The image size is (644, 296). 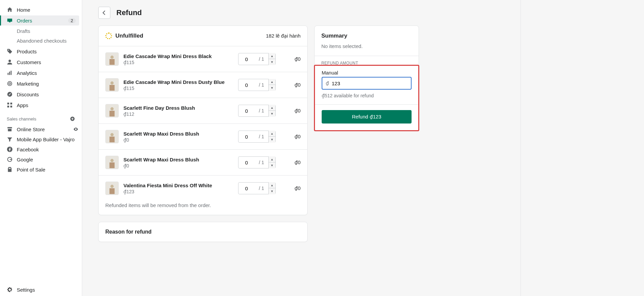 I want to click on nav-apps: Apps, so click(x=40, y=105).